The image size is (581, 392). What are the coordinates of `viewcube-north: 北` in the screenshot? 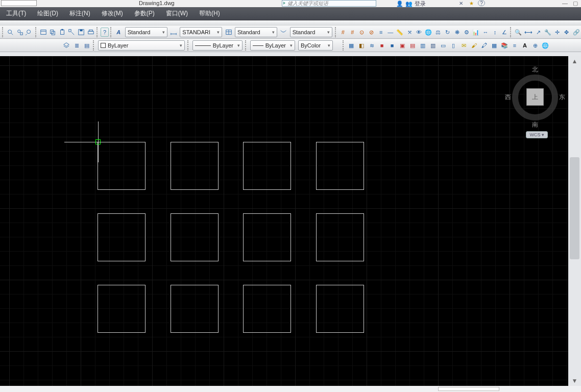 It's located at (535, 69).